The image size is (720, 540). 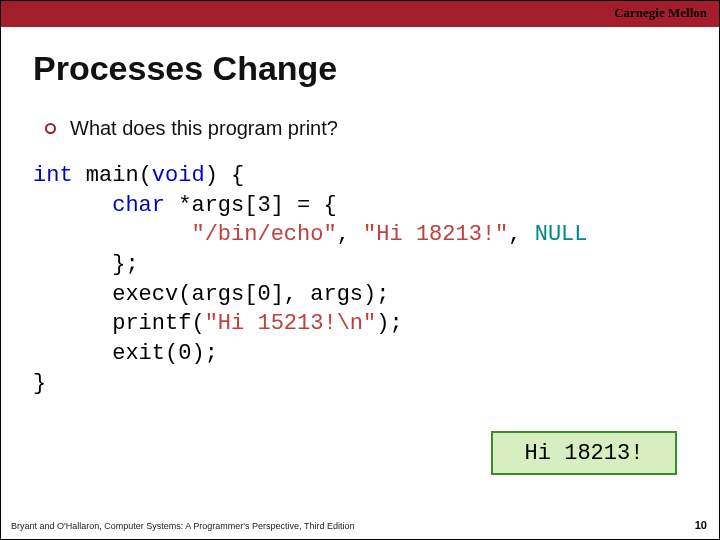 I want to click on printf-close: );, so click(x=389, y=324).